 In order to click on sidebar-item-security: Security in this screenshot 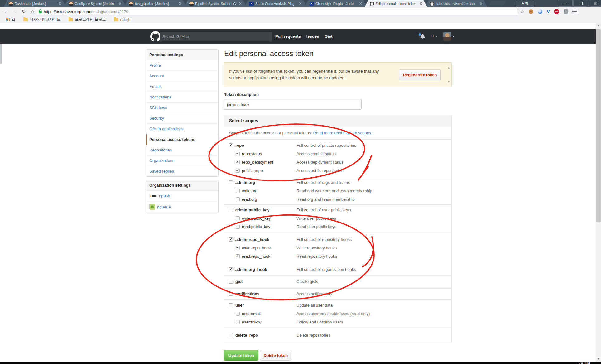, I will do `click(182, 118)`.